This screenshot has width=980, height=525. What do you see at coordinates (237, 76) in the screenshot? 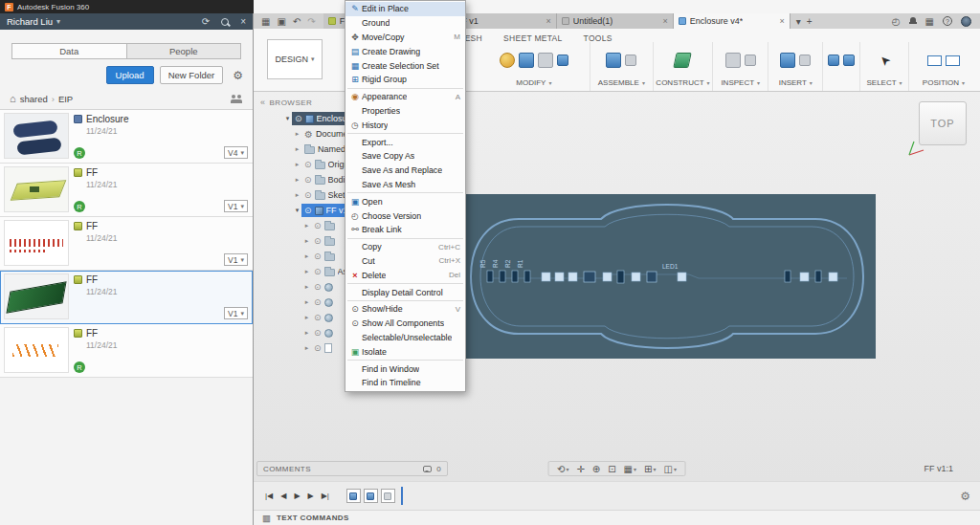
I see `settings-gear-icon` at bounding box center [237, 76].